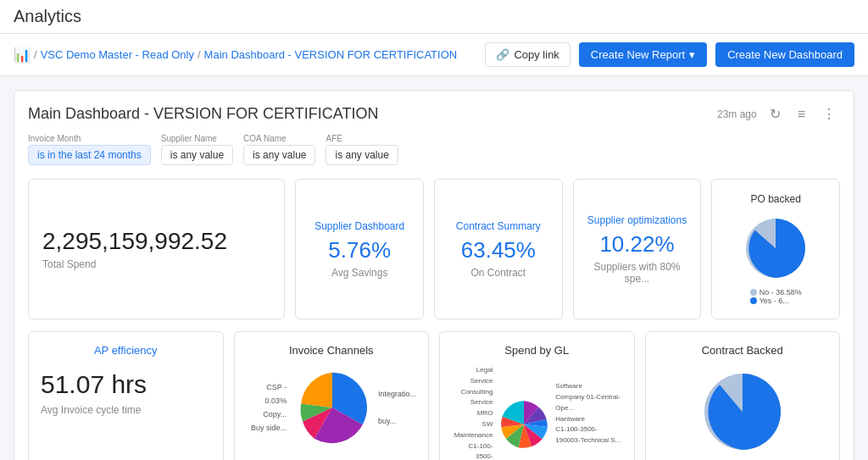 The height and width of the screenshot is (460, 868). Describe the element at coordinates (524, 421) in the screenshot. I see `spend-by-gl-pie` at that location.